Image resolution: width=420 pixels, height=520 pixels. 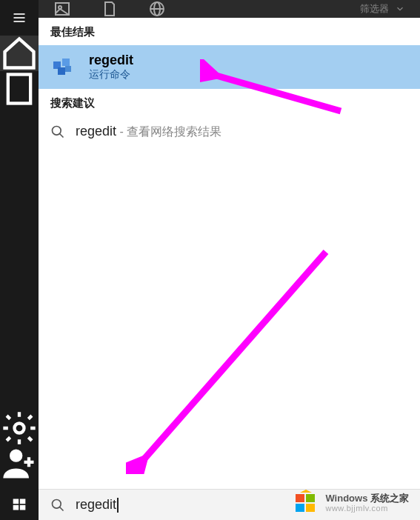 I want to click on best-match-header: 最佳结果, so click(x=230, y=31).